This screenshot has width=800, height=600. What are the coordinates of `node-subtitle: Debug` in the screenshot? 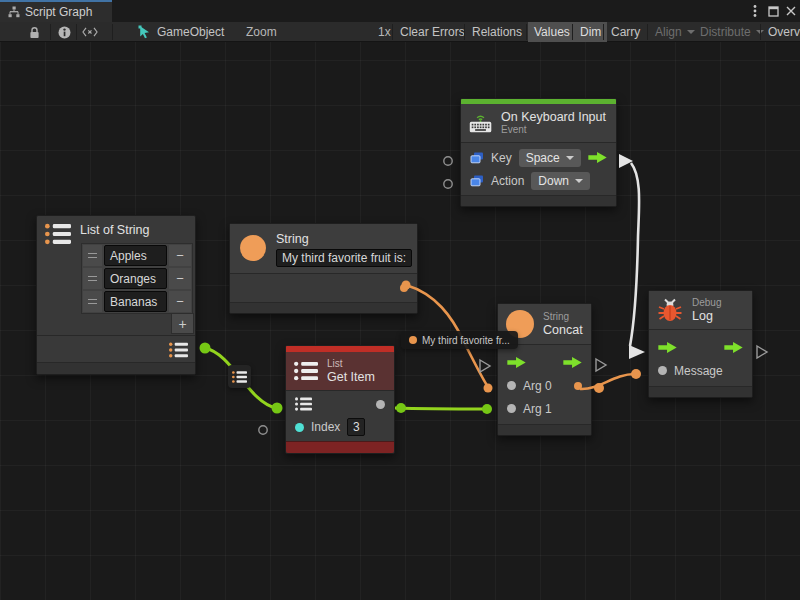 It's located at (706, 303).